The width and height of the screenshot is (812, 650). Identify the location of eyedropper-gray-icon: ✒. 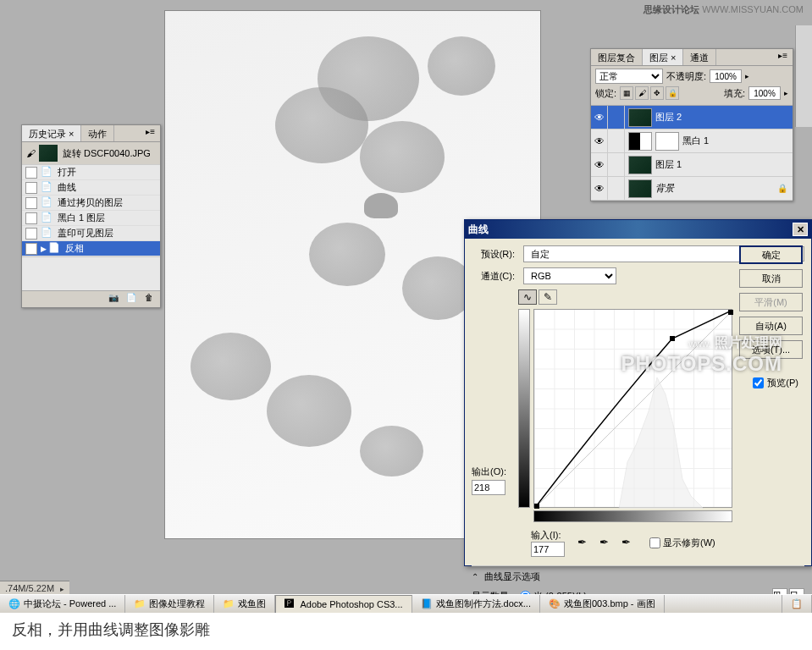
(607, 543).